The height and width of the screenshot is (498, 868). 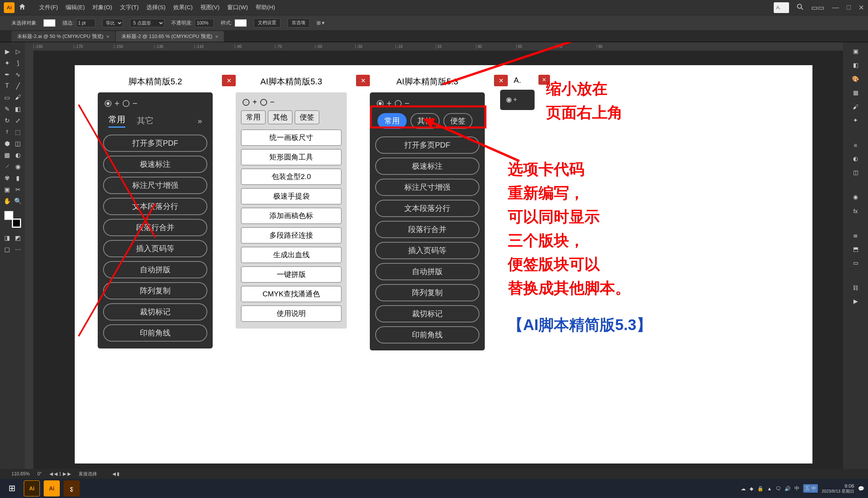 I want to click on stroke-input, so click(x=86, y=23).